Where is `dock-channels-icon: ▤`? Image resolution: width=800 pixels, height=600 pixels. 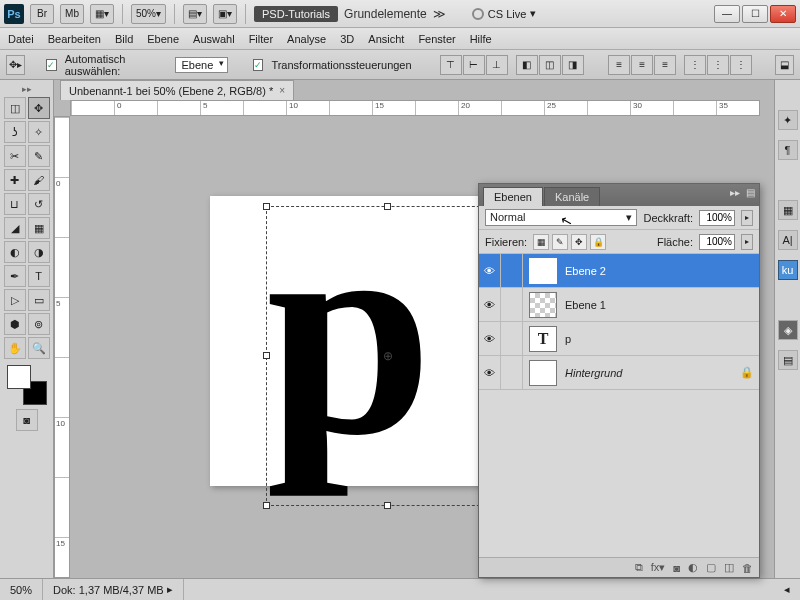
dock-channels-icon: ▤ is located at coordinates (788, 360).